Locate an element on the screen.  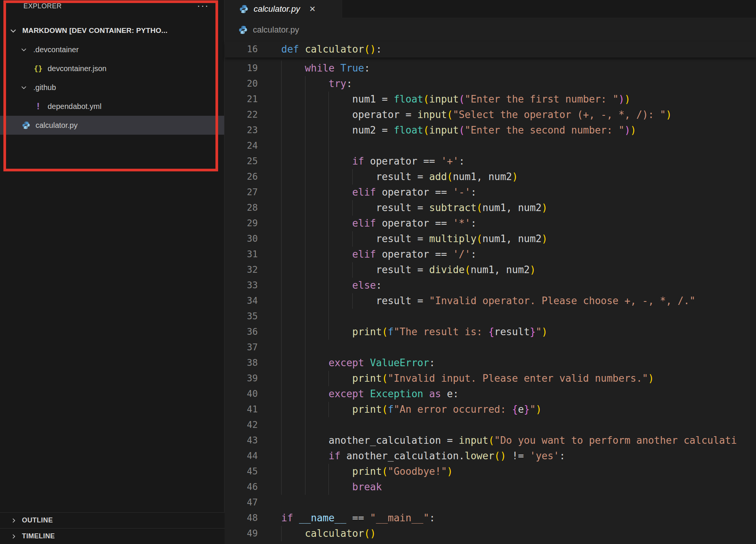
line-number: 45 is located at coordinates (241, 471).